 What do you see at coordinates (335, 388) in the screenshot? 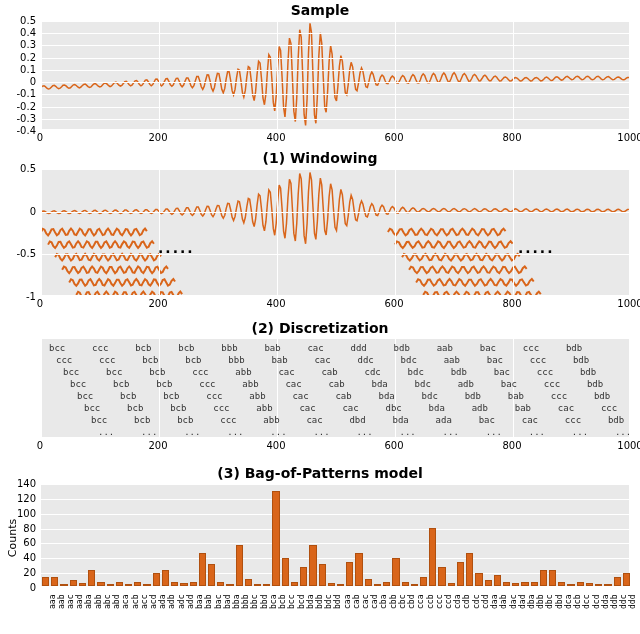
I see `plot-discretization: bcccccbcbbcbbbbbabcacdddbdbaabbaccccbdbc…` at bounding box center [335, 388].